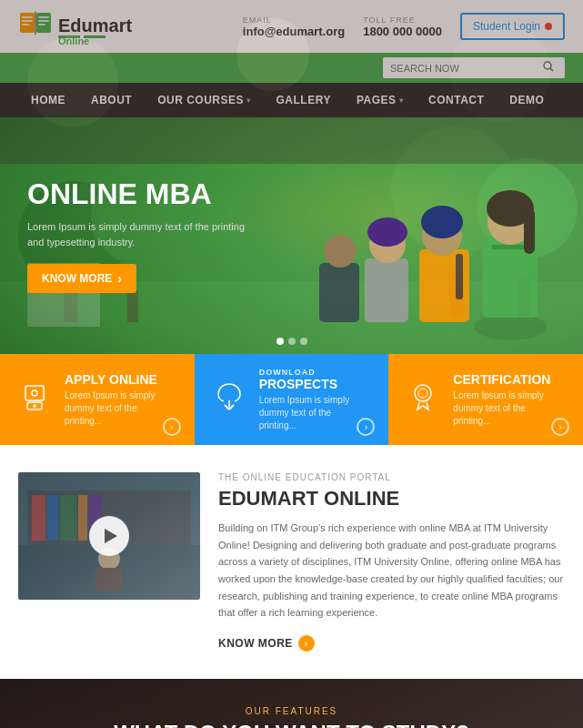 Image resolution: width=583 pixels, height=728 pixels. Describe the element at coordinates (146, 236) in the screenshot. I see `hero-content: ONLINE MBA Lorem Ipsum is simply dummy t…` at that location.